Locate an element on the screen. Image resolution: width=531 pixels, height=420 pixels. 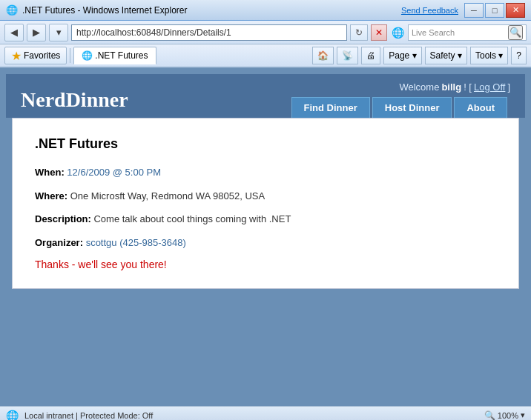
host-dinner-button: Host Dinner is located at coordinates (412, 107).